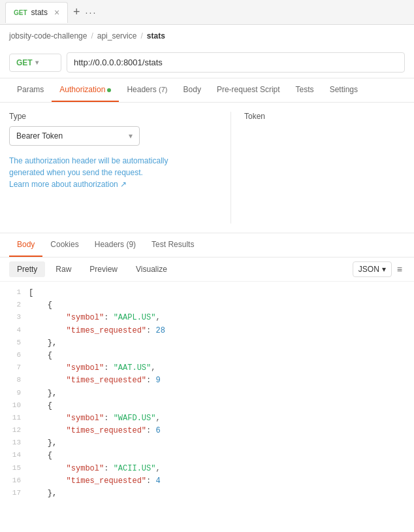  Describe the element at coordinates (207, 494) in the screenshot. I see `code-line: 17 },` at that location.